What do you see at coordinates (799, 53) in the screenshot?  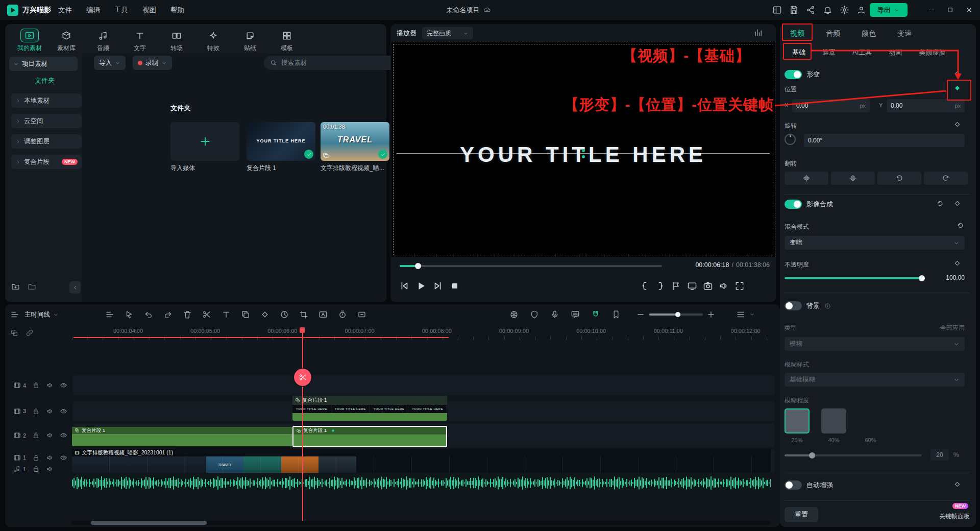 I see `property-subtab: 基础` at bounding box center [799, 53].